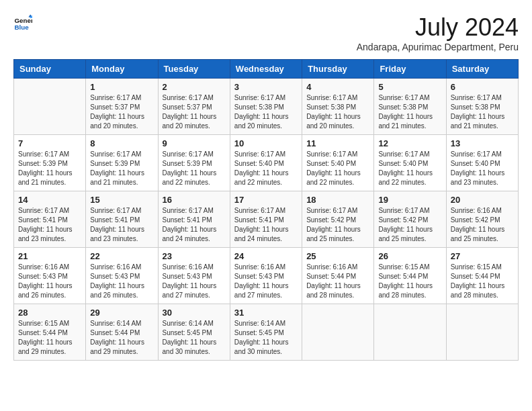  I want to click on calendar-cell: 25Sunrise: 6:16 AMSunset: 5:44 PMDayligh…, so click(339, 276).